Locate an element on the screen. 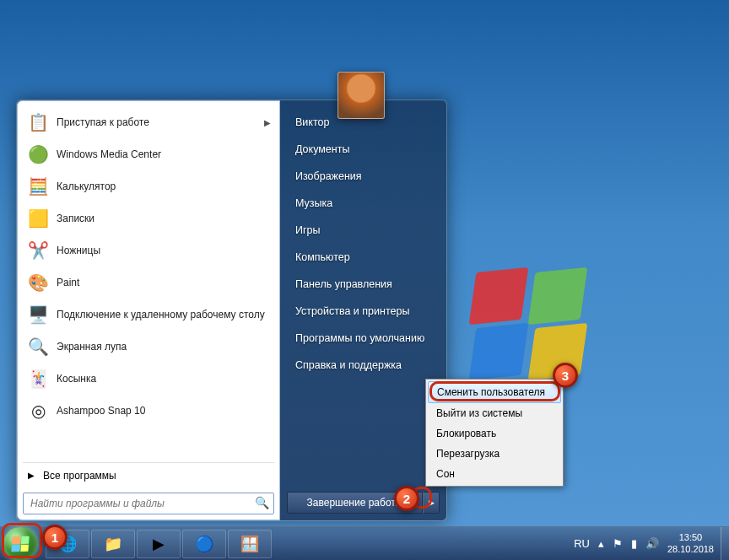 Image resolution: width=729 pixels, height=560 pixels. program-item: 📋Приступая к работе▶ is located at coordinates (148, 122).